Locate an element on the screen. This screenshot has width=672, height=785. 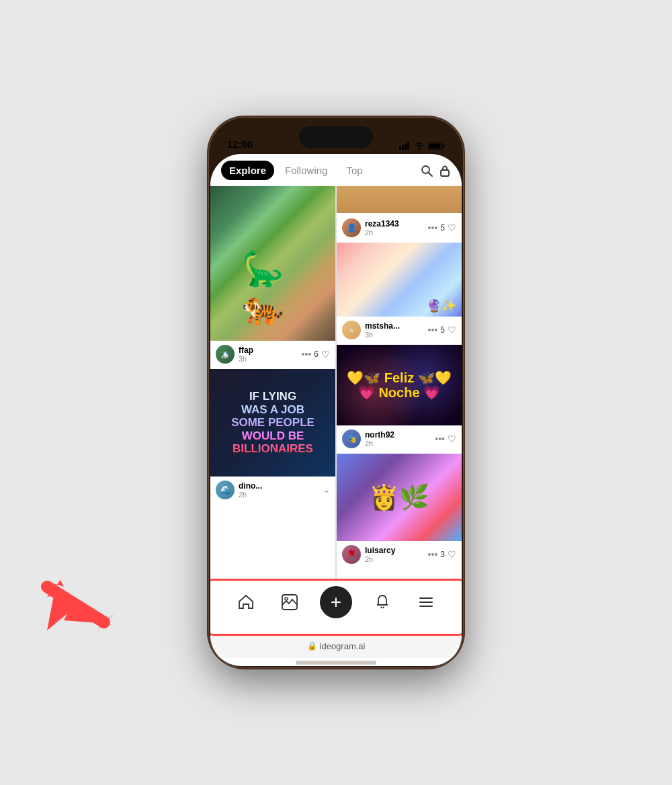
add-icon: + is located at coordinates (336, 602).